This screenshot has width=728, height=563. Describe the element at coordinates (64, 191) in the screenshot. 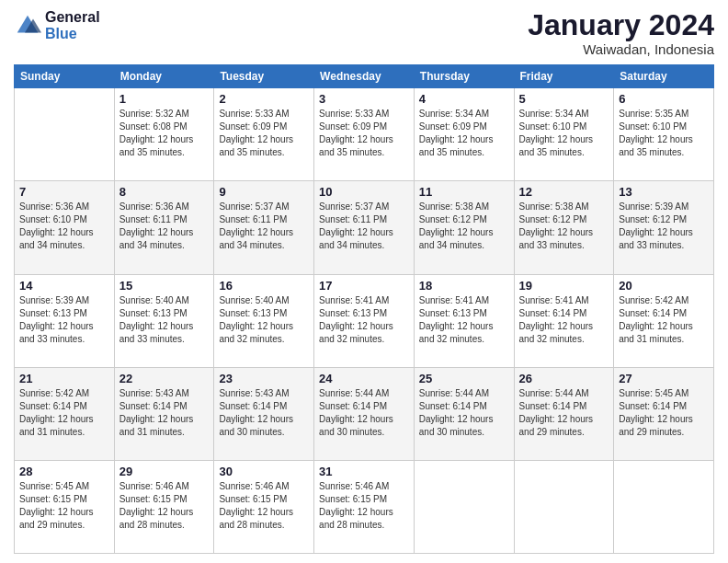

I see `day-number: 7` at that location.